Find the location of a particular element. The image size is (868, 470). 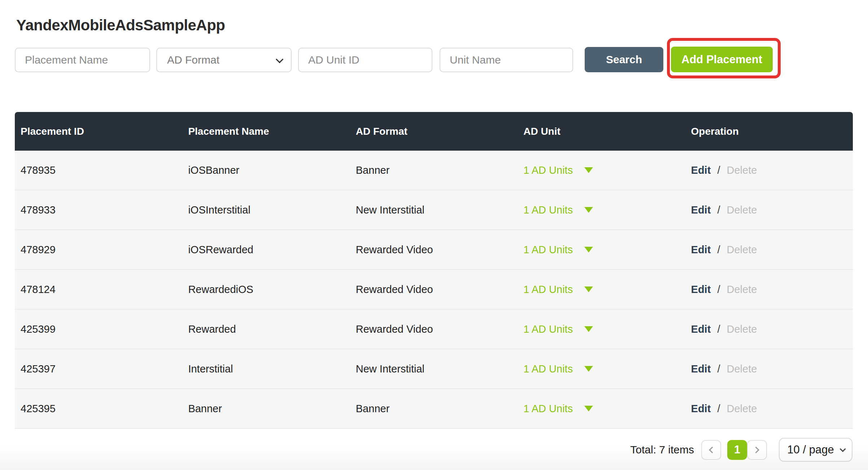

table-row: 425399 Rewarded Rewarded Video 1 AD Unit… is located at coordinates (434, 329).